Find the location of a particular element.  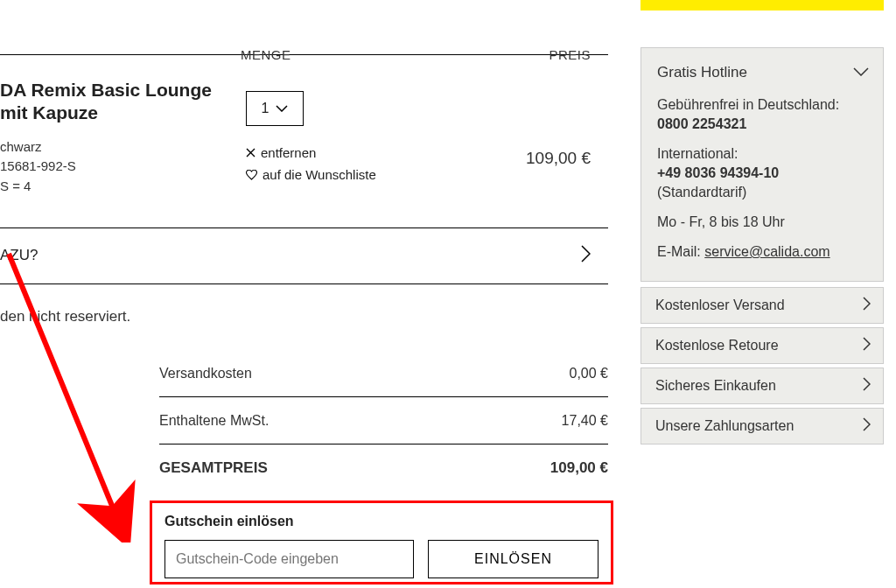

hotline-intl-phone: +49 8036 94394-10 is located at coordinates (718, 173).